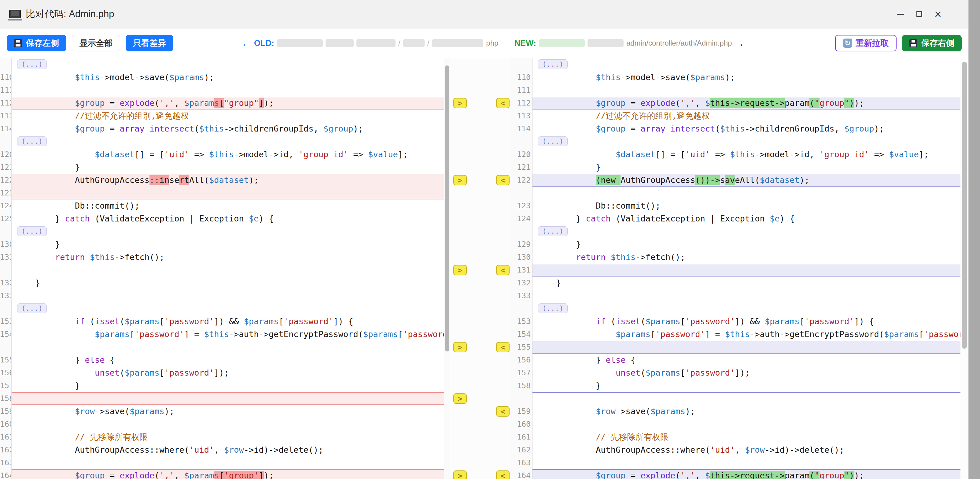 This screenshot has width=980, height=479. I want to click on code-token: return, so click(591, 257).